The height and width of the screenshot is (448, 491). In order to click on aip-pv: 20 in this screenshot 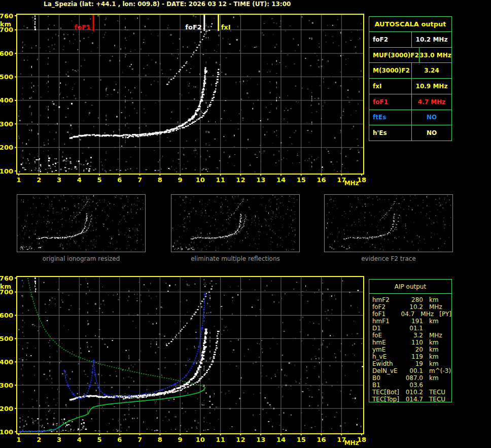, I will do `click(414, 350)`.